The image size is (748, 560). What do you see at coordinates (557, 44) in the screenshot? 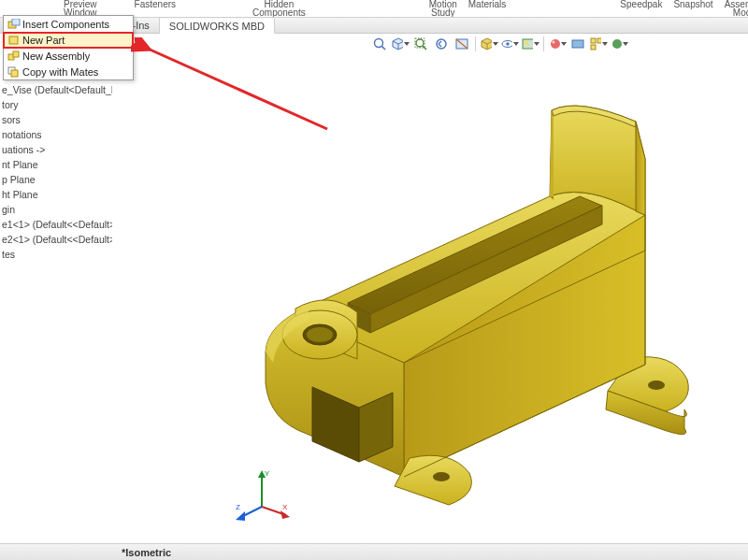
I see `apply-appearance-button` at bounding box center [557, 44].